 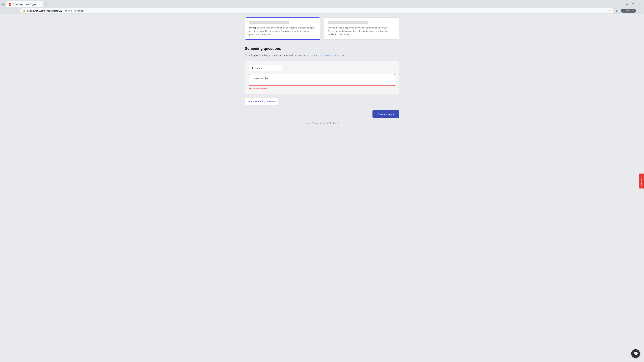 I want to click on save-button-row: Save changes, so click(x=322, y=114).